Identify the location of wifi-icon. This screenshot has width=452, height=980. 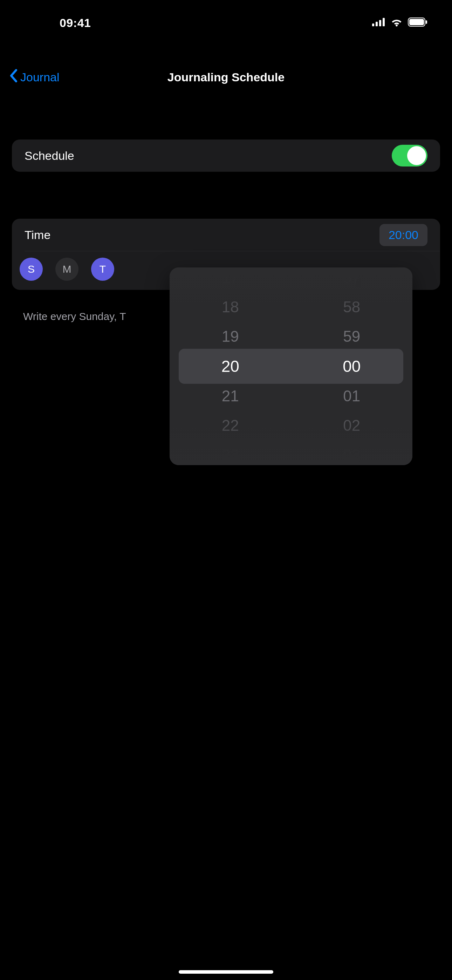
(396, 23).